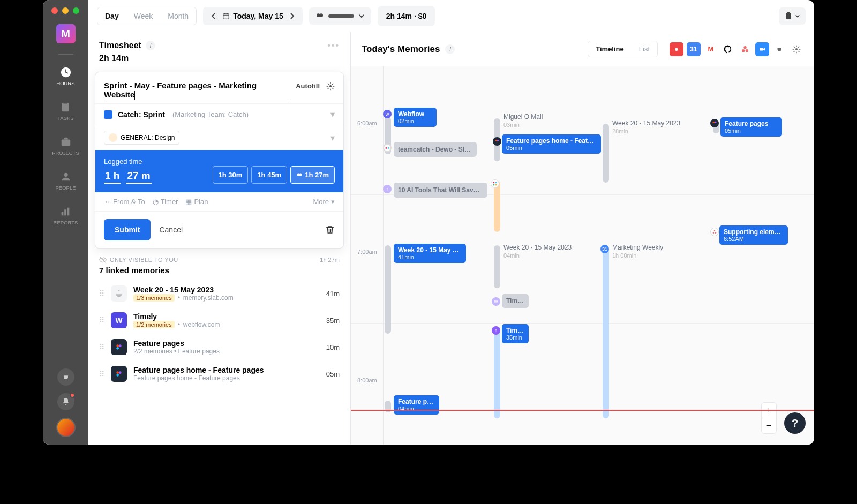 Image resolution: width=857 pixels, height=504 pixels. I want to click on time-suggestion-ai: 1h 27m, so click(313, 175).